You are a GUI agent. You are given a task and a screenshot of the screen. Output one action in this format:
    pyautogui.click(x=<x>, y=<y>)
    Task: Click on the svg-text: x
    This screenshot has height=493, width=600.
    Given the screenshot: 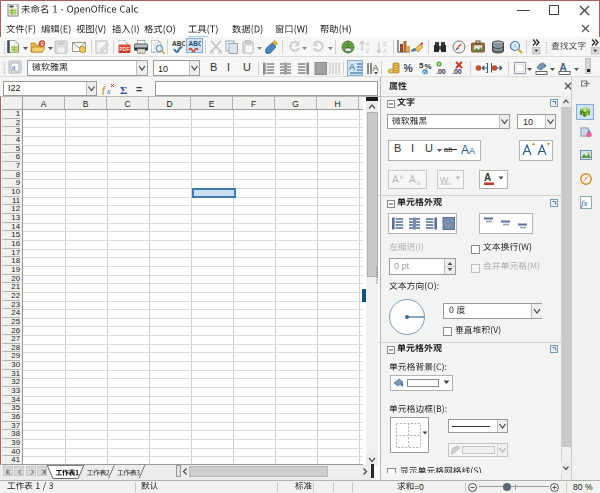 What is the action you would take?
    pyautogui.click(x=108, y=92)
    